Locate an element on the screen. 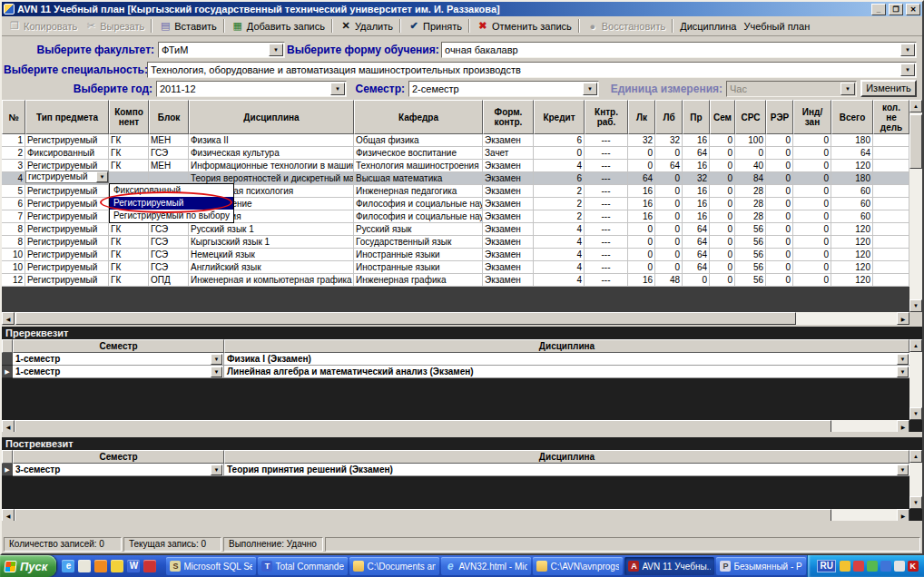  title-bar: AVN 11 Учебный план [Кыргызский государс… is located at coordinates (462, 9).